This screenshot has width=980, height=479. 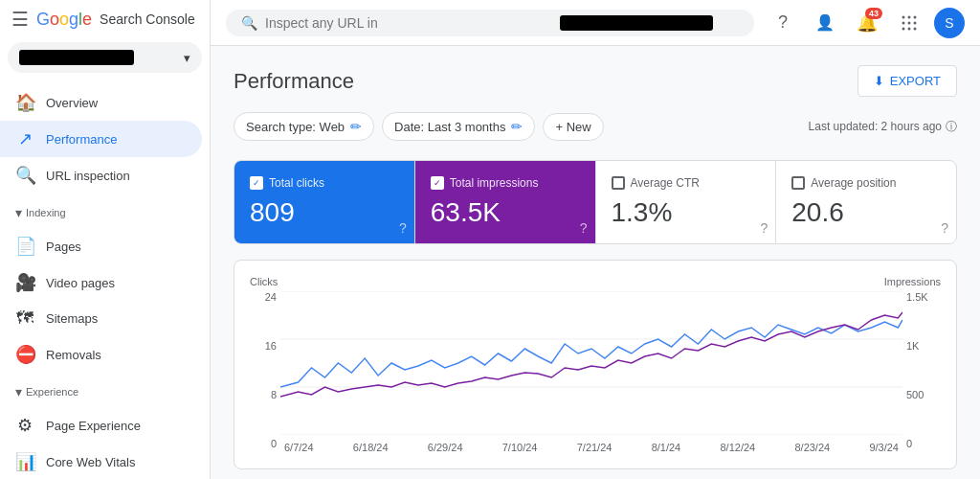 What do you see at coordinates (595, 80) in the screenshot?
I see `page-header: Performance ⬇ EXPORT` at bounding box center [595, 80].